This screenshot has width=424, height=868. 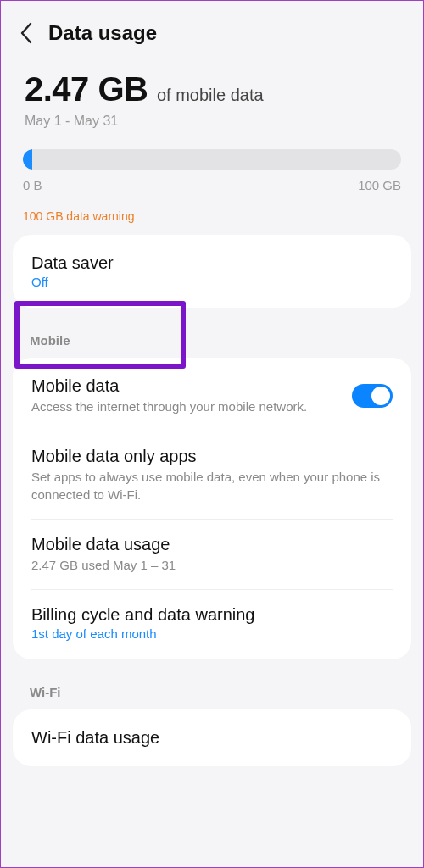 What do you see at coordinates (212, 737) in the screenshot?
I see `wifi-data-usage-row: Wi-Fi data usage` at bounding box center [212, 737].